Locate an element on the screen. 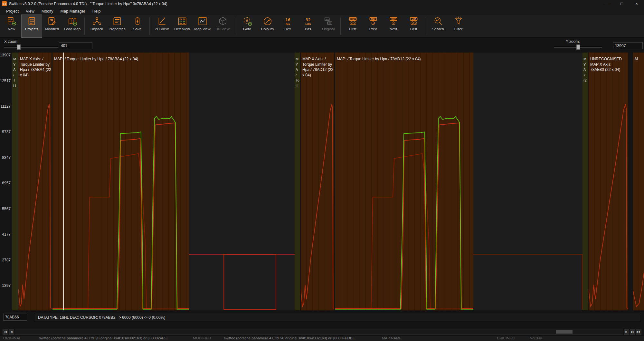  x-zoom-input is located at coordinates (76, 46).